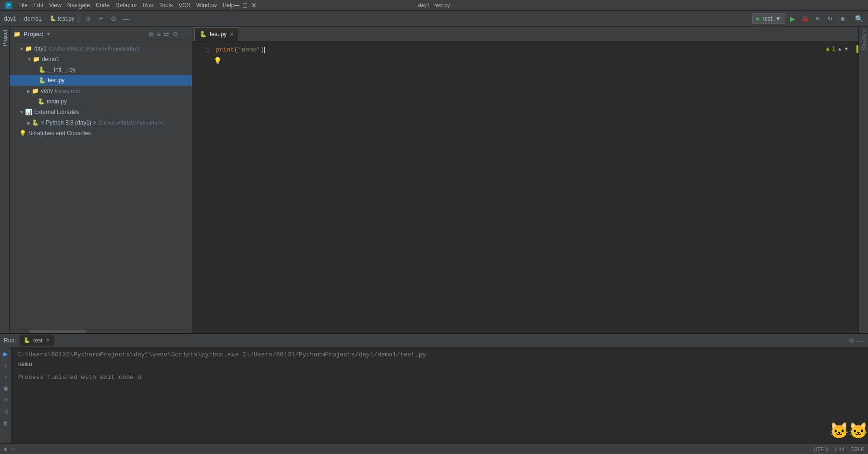 This screenshot has width=868, height=454. I want to click on right-icon-structure: Structure, so click(864, 39).